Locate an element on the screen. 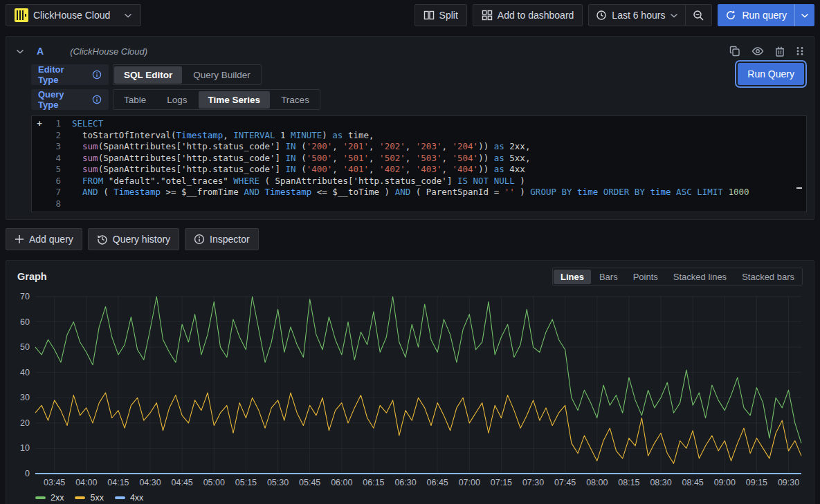 The width and height of the screenshot is (820, 504). query-ref-id: A is located at coordinates (40, 51).